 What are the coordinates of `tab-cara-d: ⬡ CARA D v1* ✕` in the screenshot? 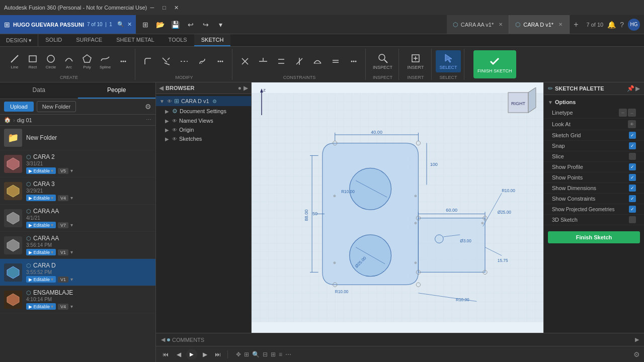 It's located at (539, 24).